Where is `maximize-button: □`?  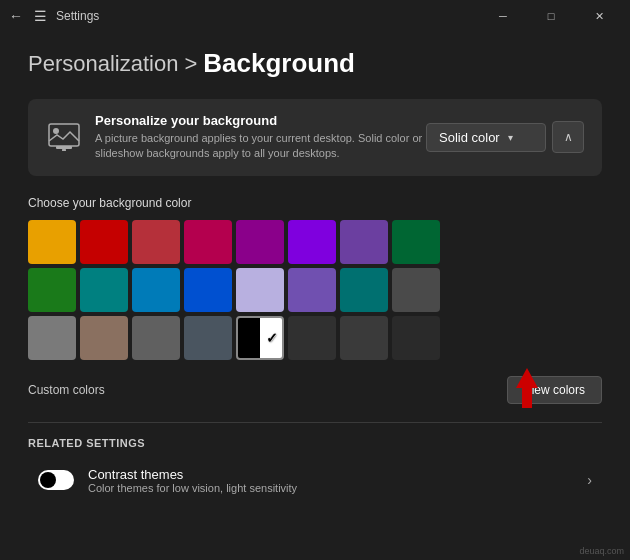 maximize-button: □ is located at coordinates (551, 16).